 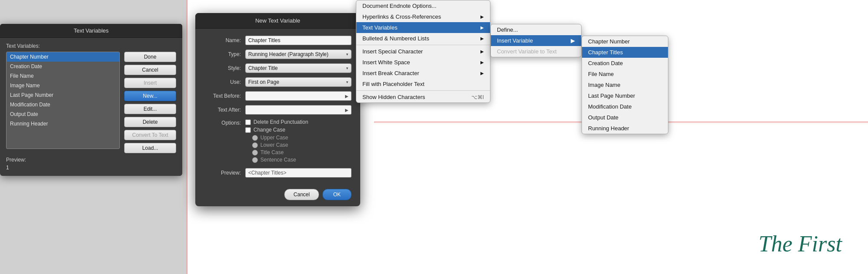 What do you see at coordinates (393, 84) in the screenshot?
I see `menu-item-label: Fill with Placeholder Text` at bounding box center [393, 84].